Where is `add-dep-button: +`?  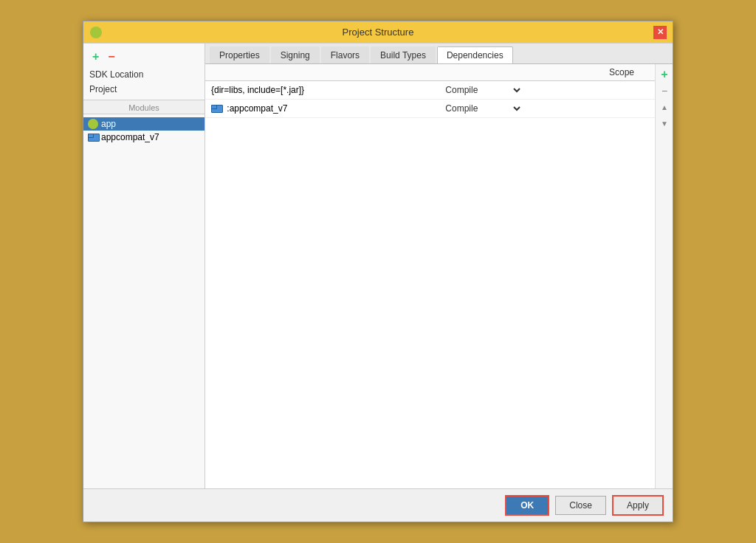
add-dep-button: + is located at coordinates (664, 75).